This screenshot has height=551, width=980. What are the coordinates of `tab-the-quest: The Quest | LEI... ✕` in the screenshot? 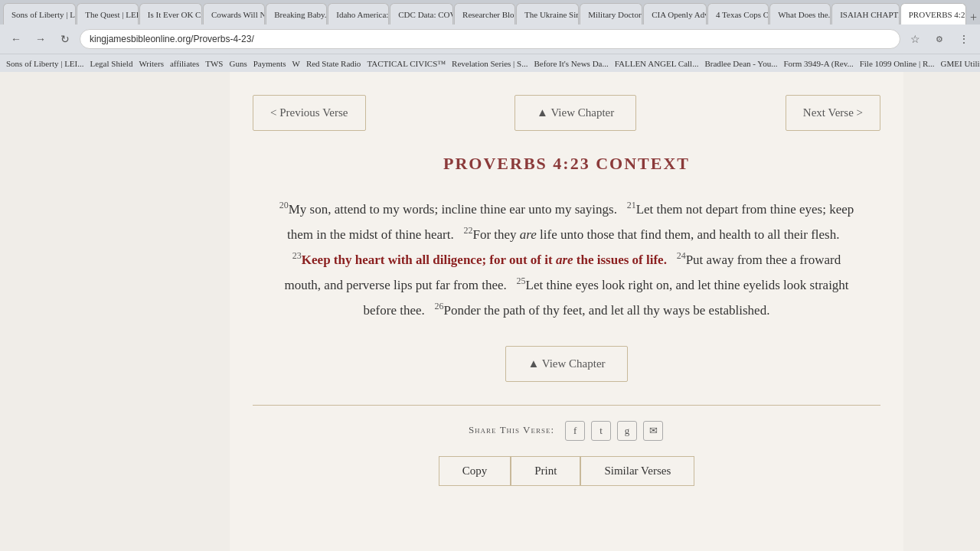 It's located at (107, 14).